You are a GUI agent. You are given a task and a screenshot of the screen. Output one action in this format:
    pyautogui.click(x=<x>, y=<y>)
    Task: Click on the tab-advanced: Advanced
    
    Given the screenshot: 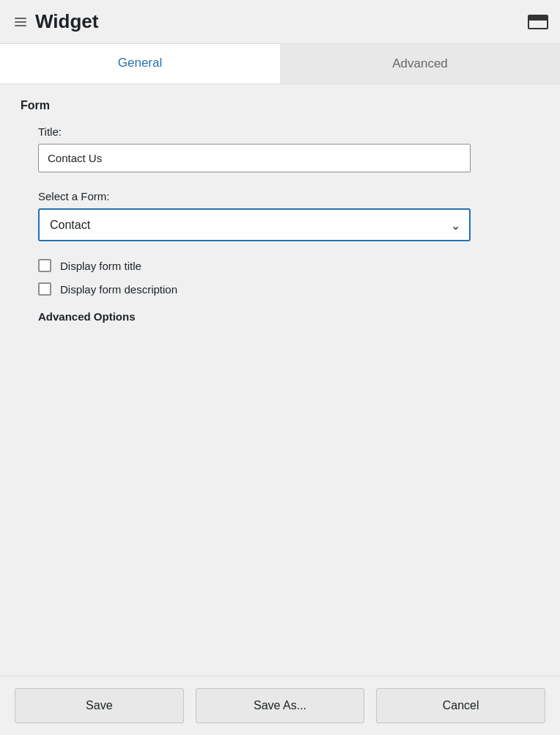 What is the action you would take?
    pyautogui.click(x=420, y=64)
    